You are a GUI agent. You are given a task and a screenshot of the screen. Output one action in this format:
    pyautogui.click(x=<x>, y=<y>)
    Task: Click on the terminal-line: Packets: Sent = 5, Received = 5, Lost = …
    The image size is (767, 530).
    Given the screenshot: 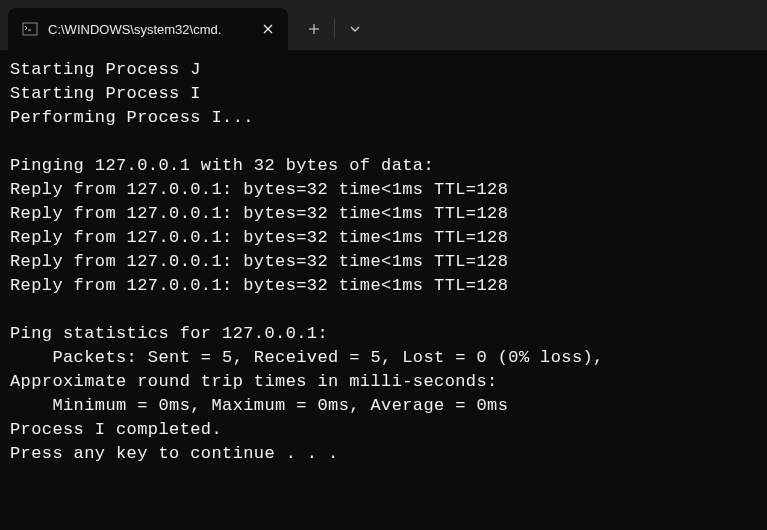 What is the action you would take?
    pyautogui.click(x=384, y=358)
    